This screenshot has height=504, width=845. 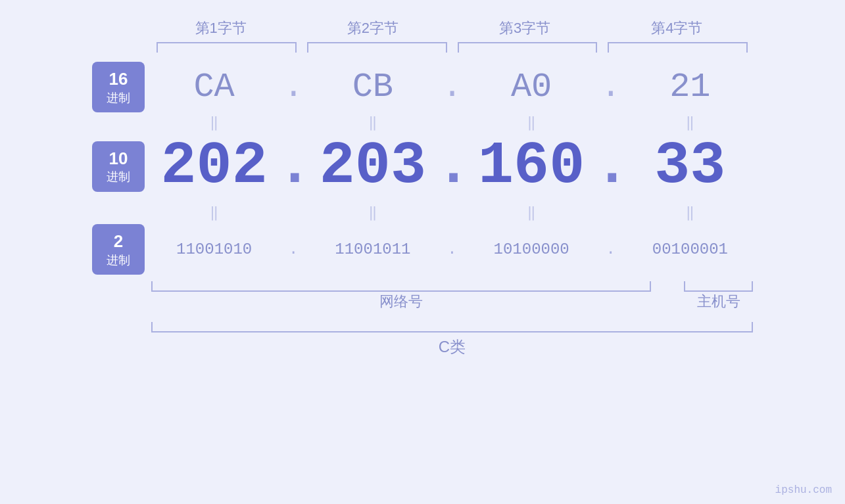 I want to click on eq-5: ‖, so click(x=214, y=213).